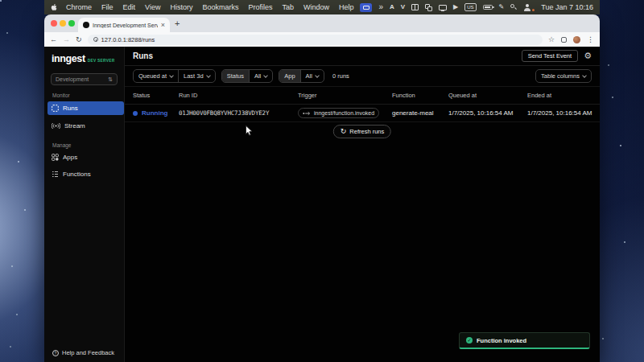 The width and height of the screenshot is (644, 362). Describe the element at coordinates (72, 23) in the screenshot. I see `maximize-window-button` at that location.